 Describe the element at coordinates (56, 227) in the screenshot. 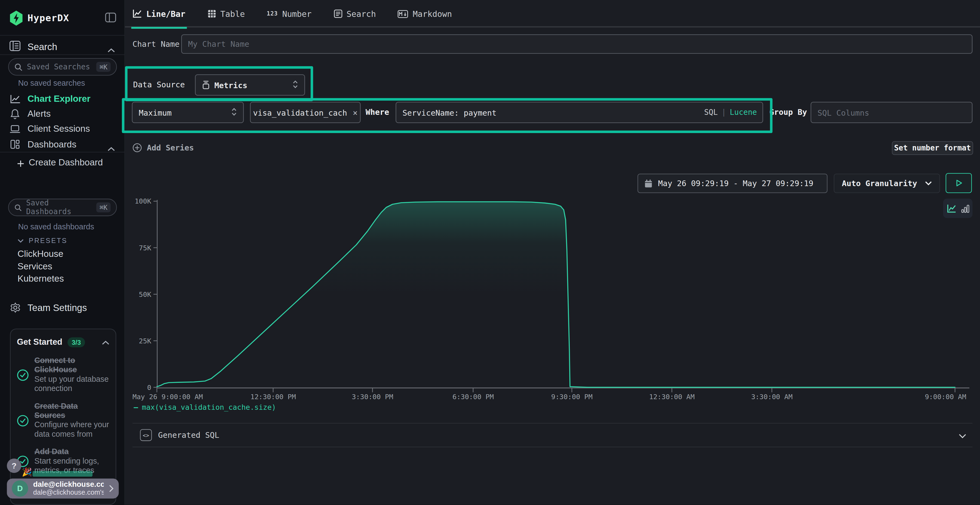

I see `no-saved-dashboards-note: No saved dashboards` at that location.